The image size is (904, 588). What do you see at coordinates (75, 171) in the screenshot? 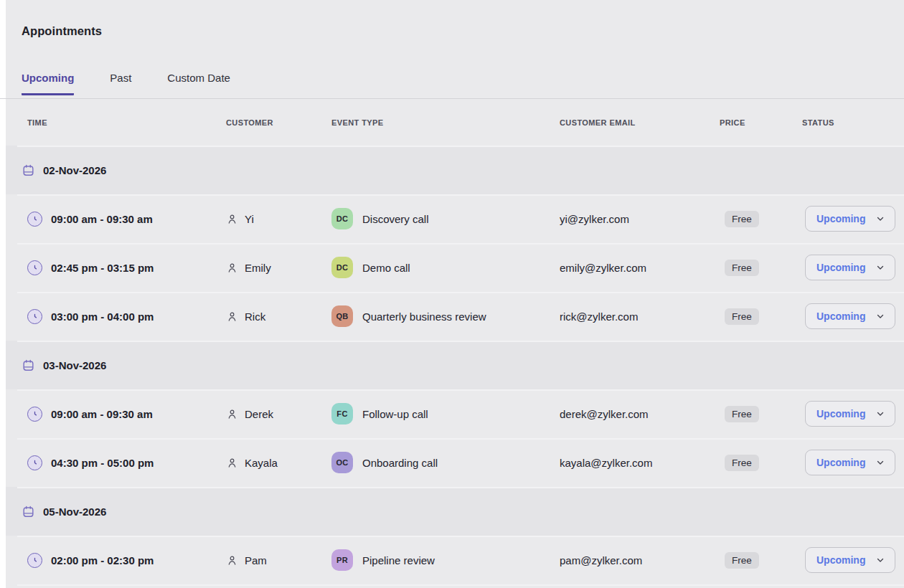
I see `date-group-label: 02-Nov-2026` at bounding box center [75, 171].